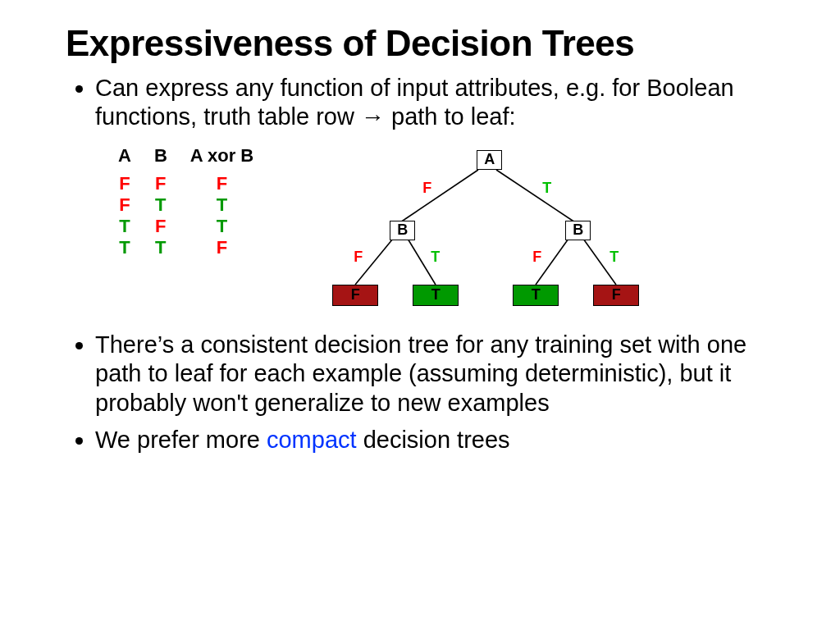  What do you see at coordinates (402, 231) in the screenshot?
I see `tree-node-left: B` at bounding box center [402, 231].